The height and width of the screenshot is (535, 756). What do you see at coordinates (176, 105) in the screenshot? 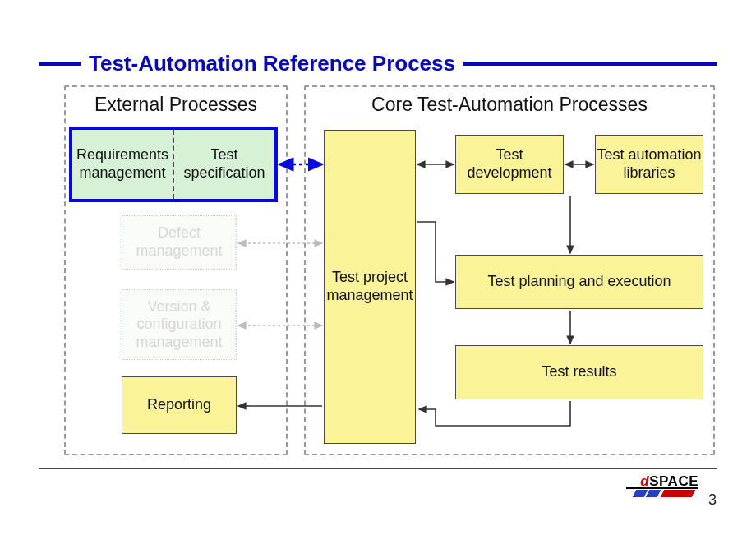
I see `group-external-title: External Processes` at bounding box center [176, 105].